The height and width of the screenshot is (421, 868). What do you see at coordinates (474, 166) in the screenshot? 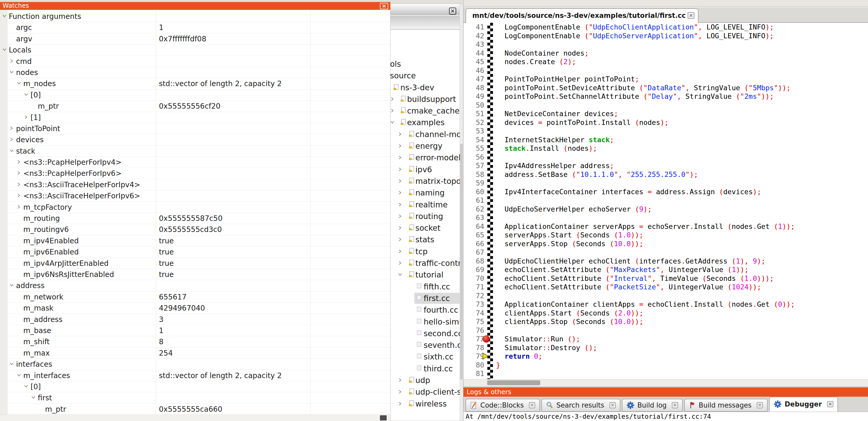
I see `line-number: 57` at bounding box center [474, 166].